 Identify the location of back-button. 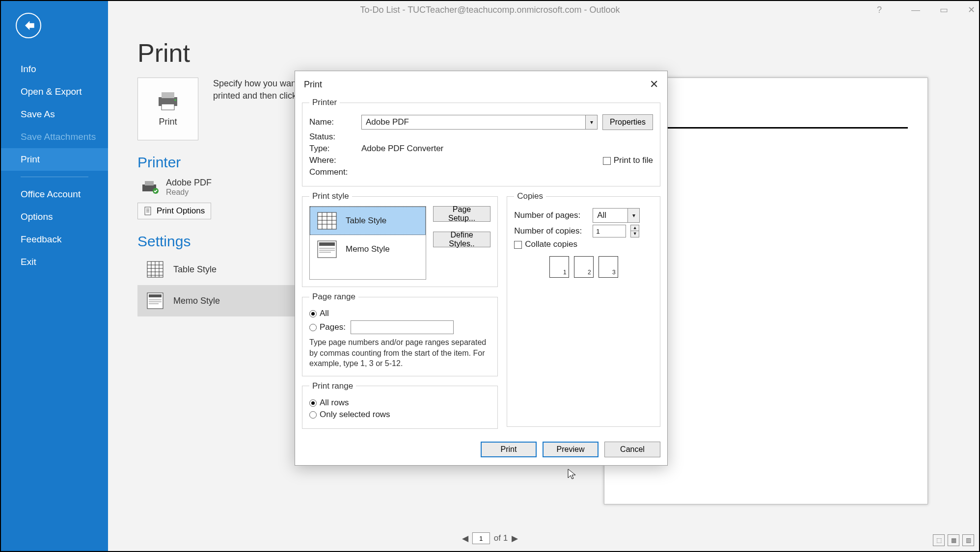
(28, 26).